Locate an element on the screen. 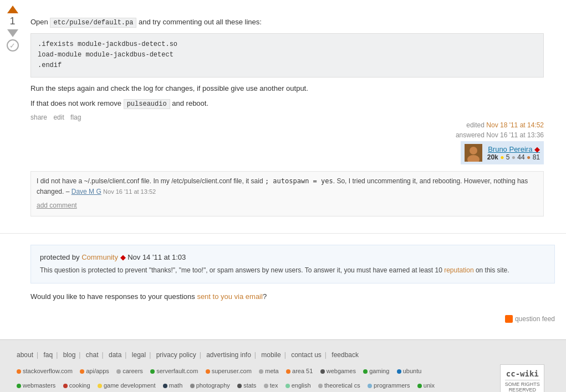 Image resolution: width=566 pixels, height=392 pixels. footer-link-faq: faq is located at coordinates (49, 355).